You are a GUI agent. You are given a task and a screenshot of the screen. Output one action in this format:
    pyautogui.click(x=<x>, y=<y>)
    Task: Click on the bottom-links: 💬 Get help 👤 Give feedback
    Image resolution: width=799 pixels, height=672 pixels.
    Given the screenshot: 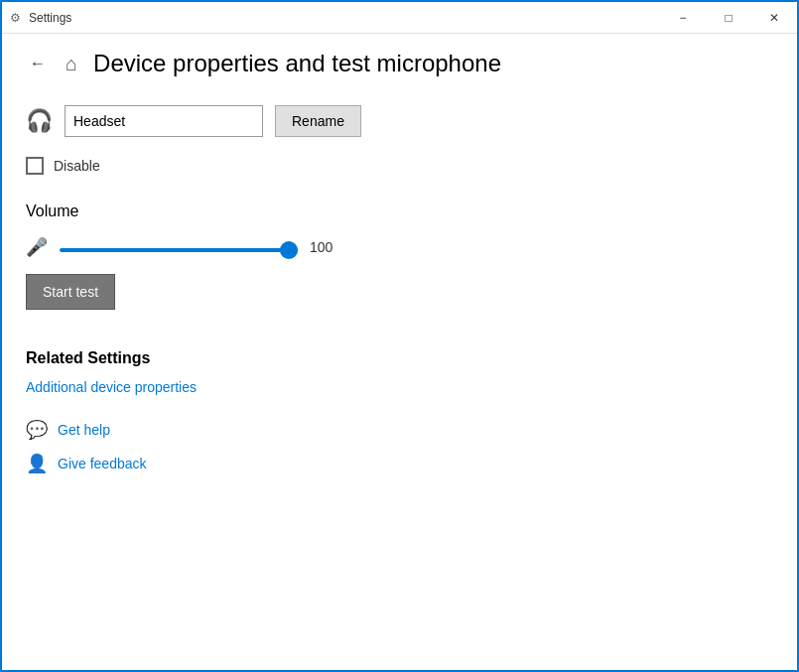 What is the action you would take?
    pyautogui.click(x=399, y=447)
    